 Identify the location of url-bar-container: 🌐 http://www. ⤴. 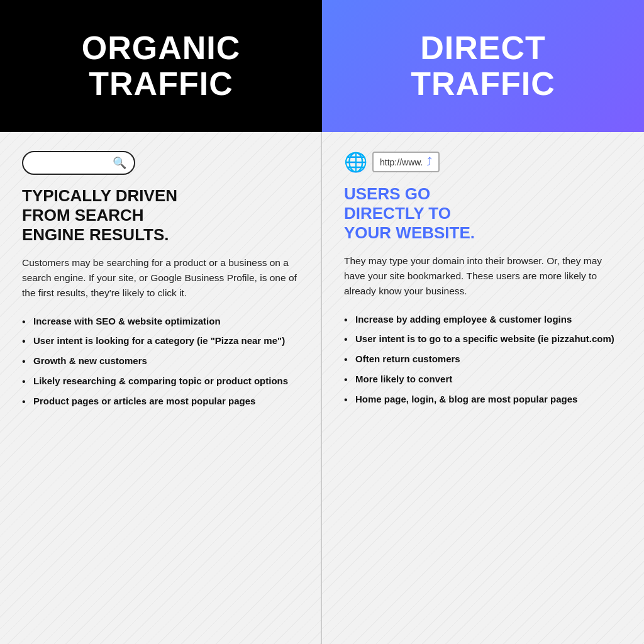
(483, 162).